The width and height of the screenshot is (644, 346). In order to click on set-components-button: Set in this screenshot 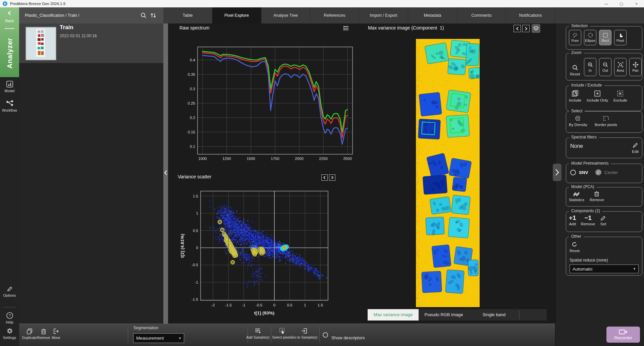, I will do `click(603, 221)`.